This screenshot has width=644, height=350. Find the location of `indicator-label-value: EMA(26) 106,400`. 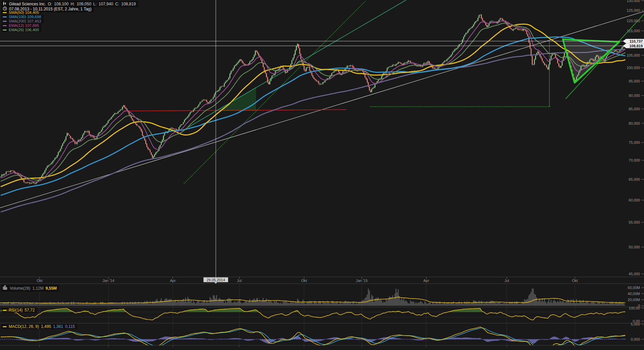

indicator-label-value: EMA(26) 106,400 is located at coordinates (24, 30).